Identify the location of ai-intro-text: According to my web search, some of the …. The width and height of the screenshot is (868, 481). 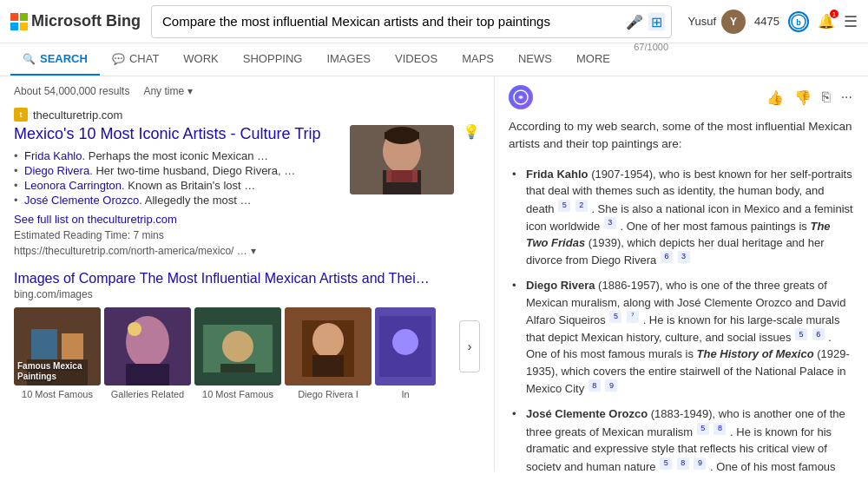
(681, 135).